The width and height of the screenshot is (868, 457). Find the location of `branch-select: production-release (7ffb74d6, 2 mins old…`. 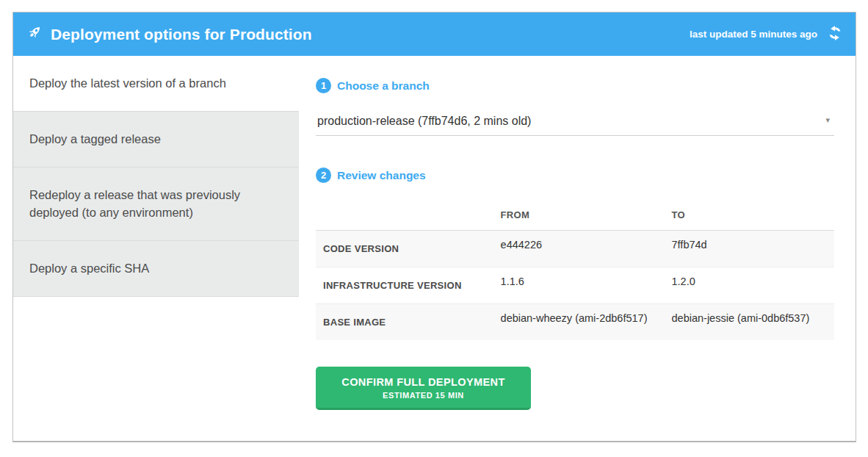

branch-select: production-release (7ffb74d6, 2 mins old… is located at coordinates (575, 125).